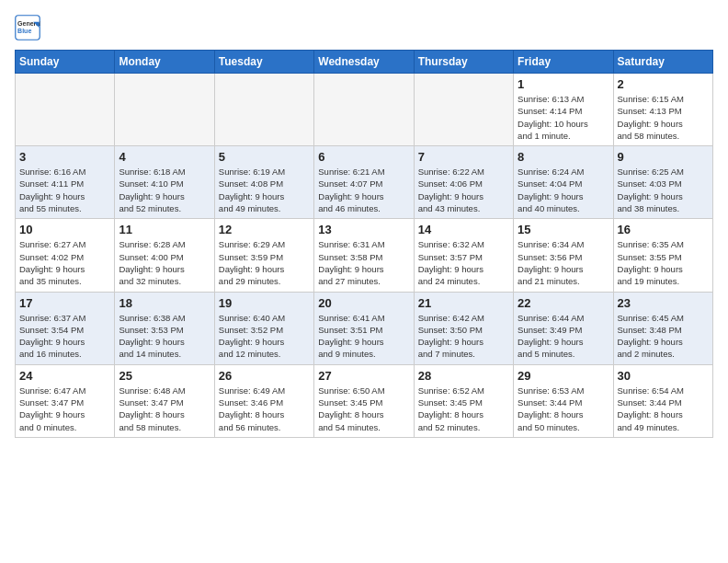  I want to click on calendar-cell: 5Sunrise: 6:19 AM Sunset: 4:08 PM Daylig…, so click(264, 182).